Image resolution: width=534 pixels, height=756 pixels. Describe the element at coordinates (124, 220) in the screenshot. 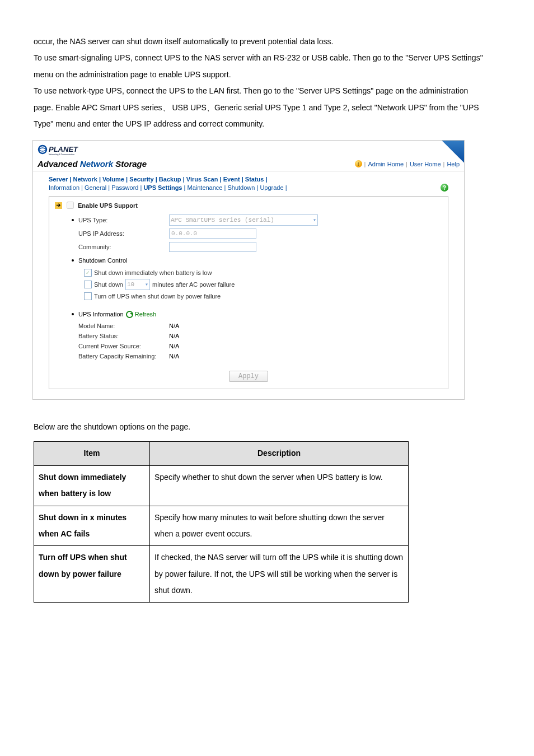

I see `ups-type-label: UPS Type:` at that location.